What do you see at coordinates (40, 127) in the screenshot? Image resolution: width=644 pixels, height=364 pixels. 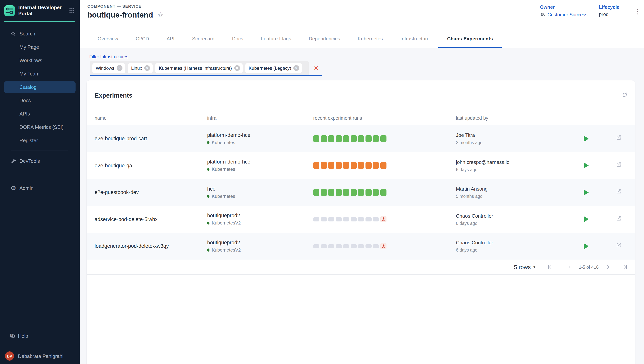 I see `sidebar-item-dora-metrics-sei-: DORA Metrics (SEI)` at bounding box center [40, 127].